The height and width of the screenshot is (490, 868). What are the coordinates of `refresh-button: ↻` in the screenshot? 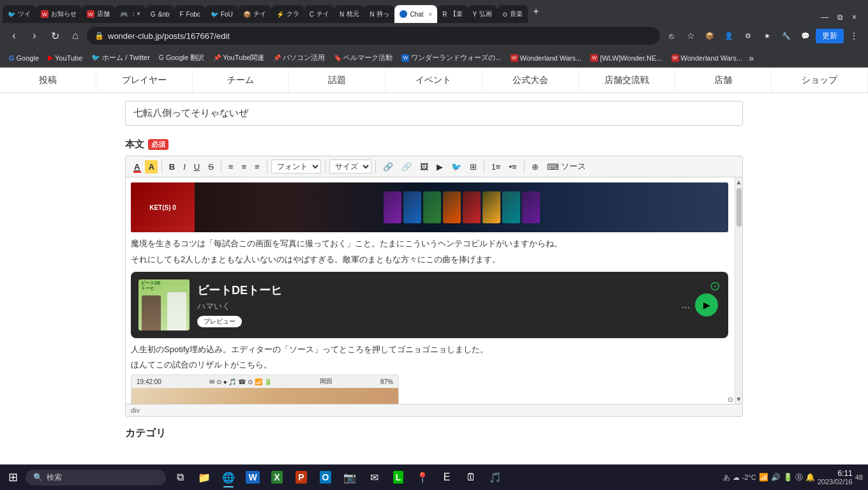 It's located at (55, 36).